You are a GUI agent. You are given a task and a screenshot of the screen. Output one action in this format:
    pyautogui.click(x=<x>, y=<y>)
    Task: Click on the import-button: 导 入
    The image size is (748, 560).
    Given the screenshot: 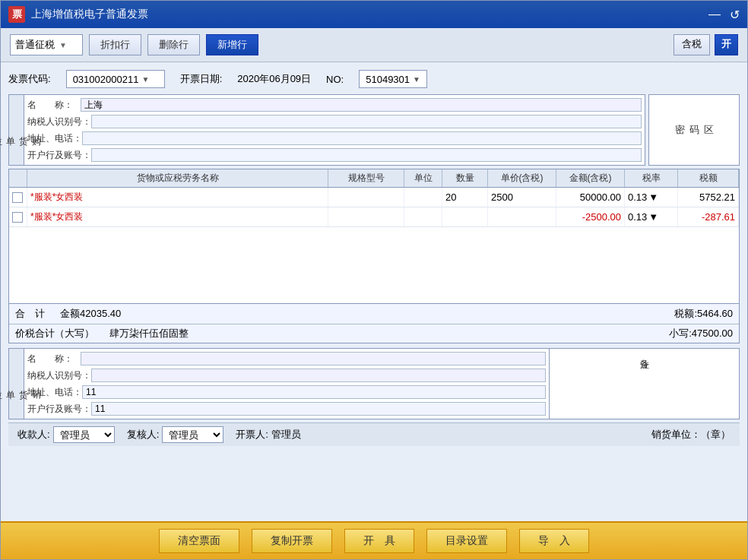 What is the action you would take?
    pyautogui.click(x=554, y=541)
    